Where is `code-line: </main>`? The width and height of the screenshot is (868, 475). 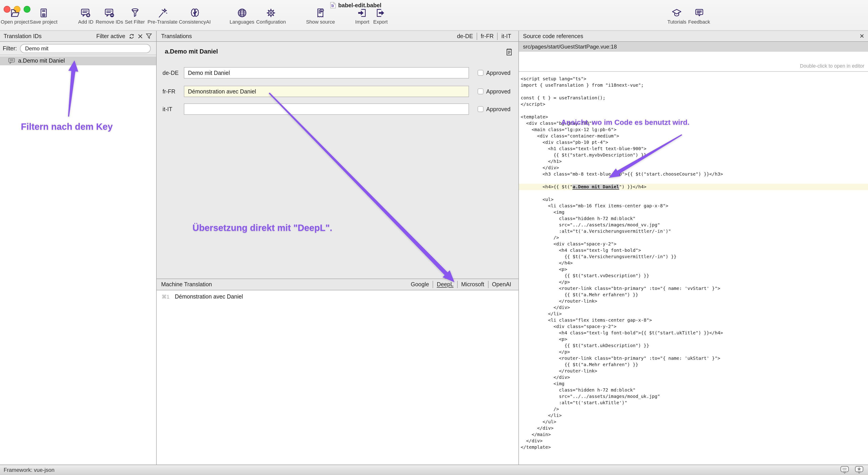
code-line: </main> is located at coordinates (693, 435).